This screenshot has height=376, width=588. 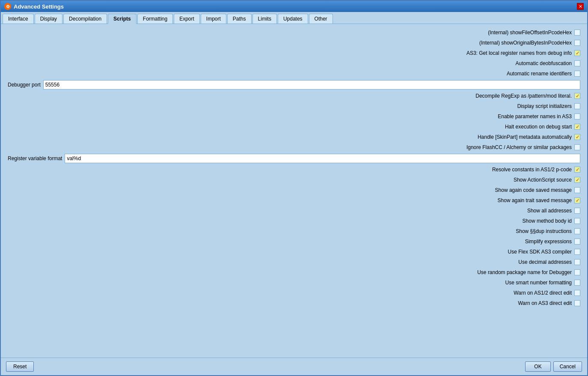 What do you see at coordinates (294, 6) in the screenshot?
I see `title-bar: ⚙ Advanced Settings ✕` at bounding box center [294, 6].